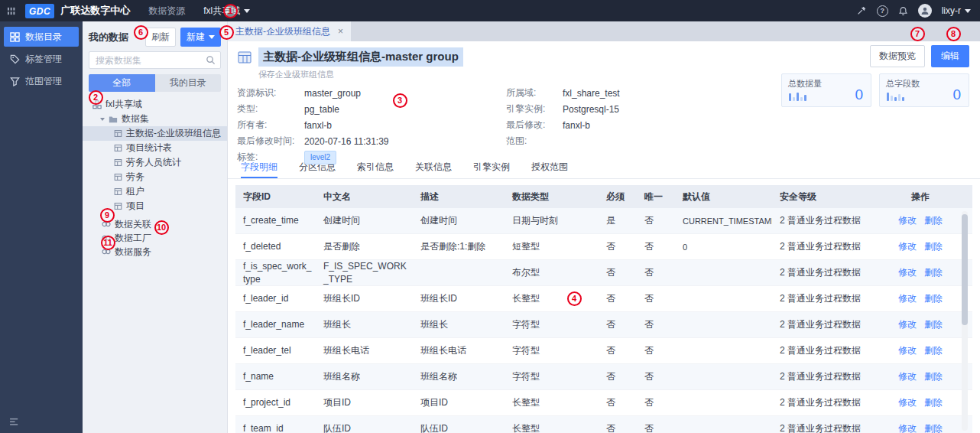 The image size is (980, 433). Describe the element at coordinates (12, 11) in the screenshot. I see `apps-icon` at that location.